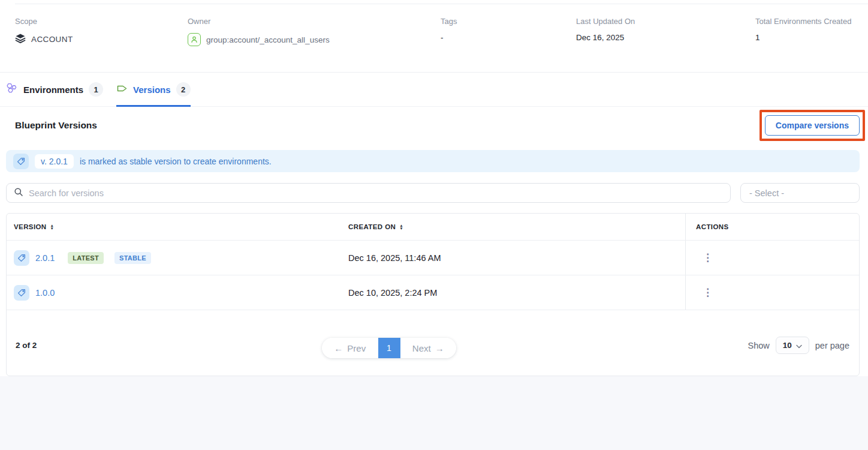  Describe the element at coordinates (101, 22) in the screenshot. I see `scope-label: Scope` at that location.